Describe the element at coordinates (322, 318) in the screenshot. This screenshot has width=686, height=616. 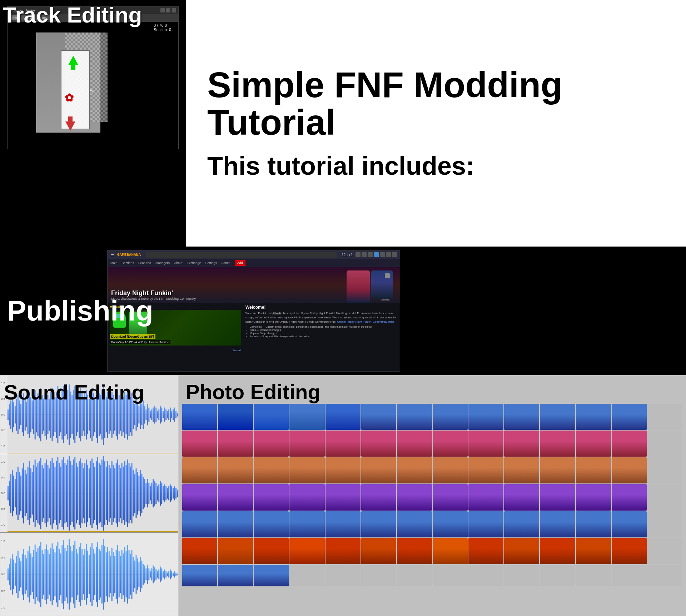
I see `gb-welcome-text: Welcome Funk-Heads, to the best spot for…` at that location.